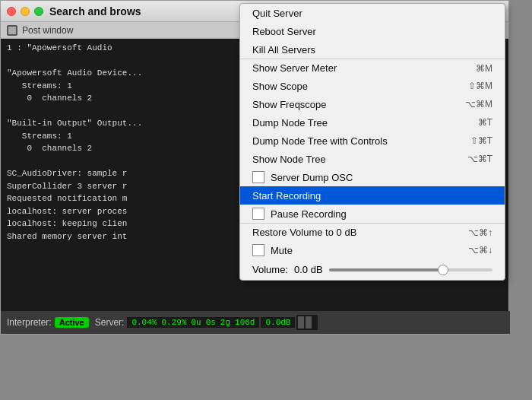  What do you see at coordinates (258, 177) in the screenshot?
I see `server-dump-osc-checkbox` at bounding box center [258, 177].